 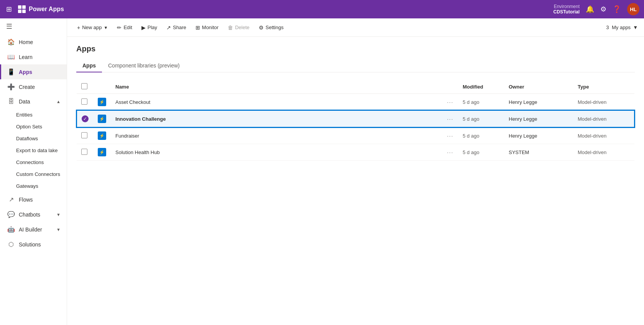 I want to click on tab-apps: Apps, so click(x=89, y=66).